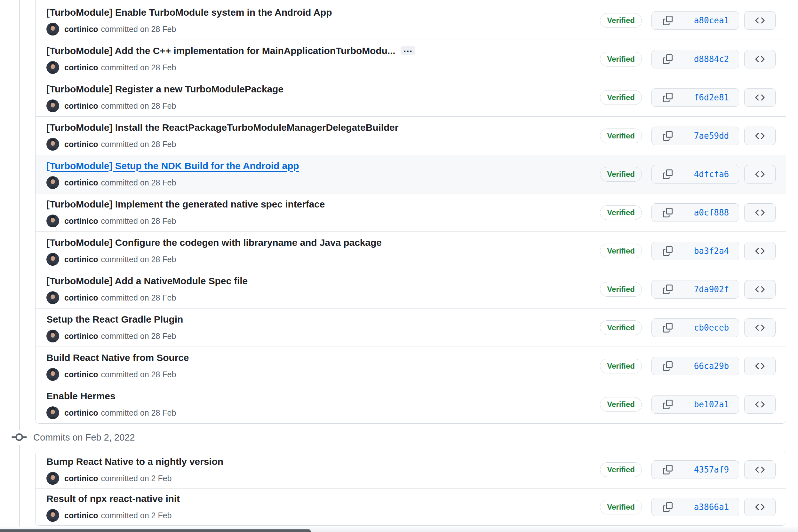 This screenshot has width=798, height=532. What do you see at coordinates (711, 174) in the screenshot?
I see `commit-sha-link: 4dfcfa6` at bounding box center [711, 174].